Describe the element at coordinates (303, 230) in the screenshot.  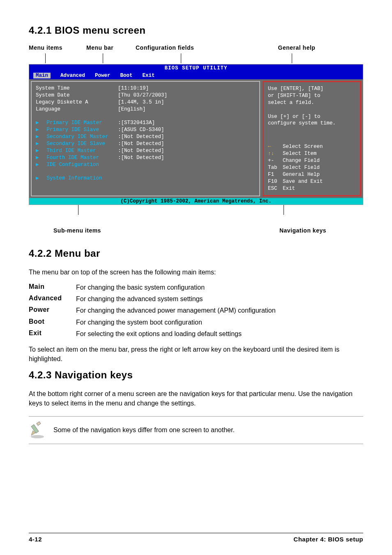
I see `label-navigation-keys: Navigation keys` at that location.